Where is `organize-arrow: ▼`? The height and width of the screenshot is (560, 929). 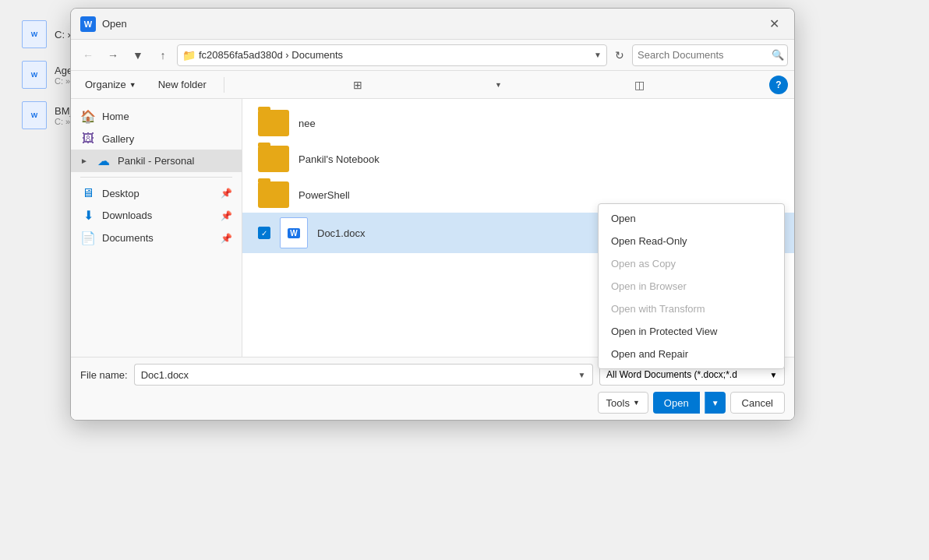 organize-arrow: ▼ is located at coordinates (132, 85).